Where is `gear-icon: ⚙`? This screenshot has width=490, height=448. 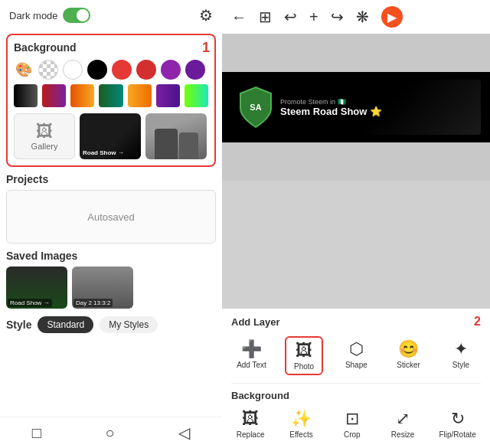 gear-icon: ⚙ is located at coordinates (206, 15).